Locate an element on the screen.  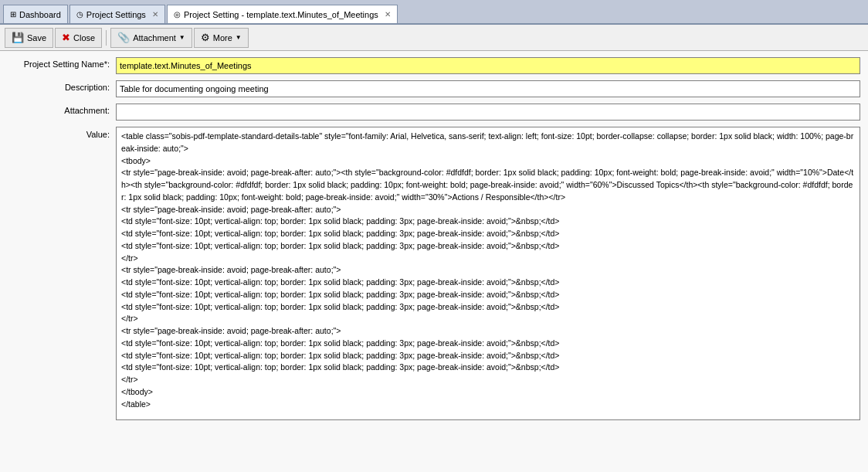
tab-project-settings-label: Project Settings is located at coordinates (116, 15).